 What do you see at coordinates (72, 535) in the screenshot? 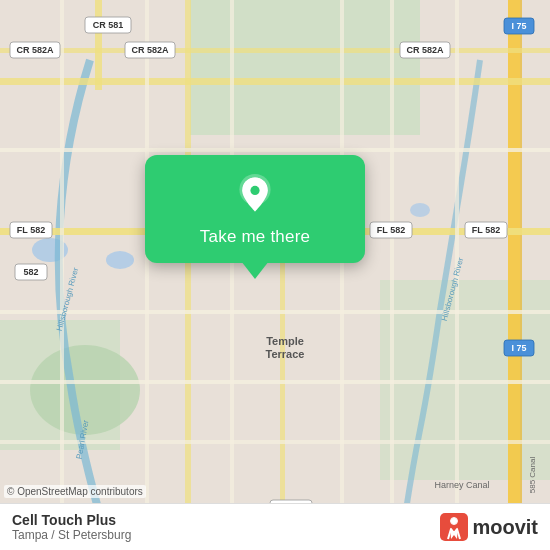
I see `location-region: Tampa / St Petersburg` at bounding box center [72, 535].